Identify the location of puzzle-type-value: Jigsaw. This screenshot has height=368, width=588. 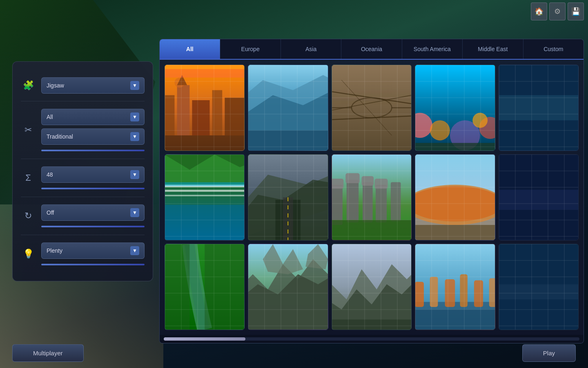
(56, 85).